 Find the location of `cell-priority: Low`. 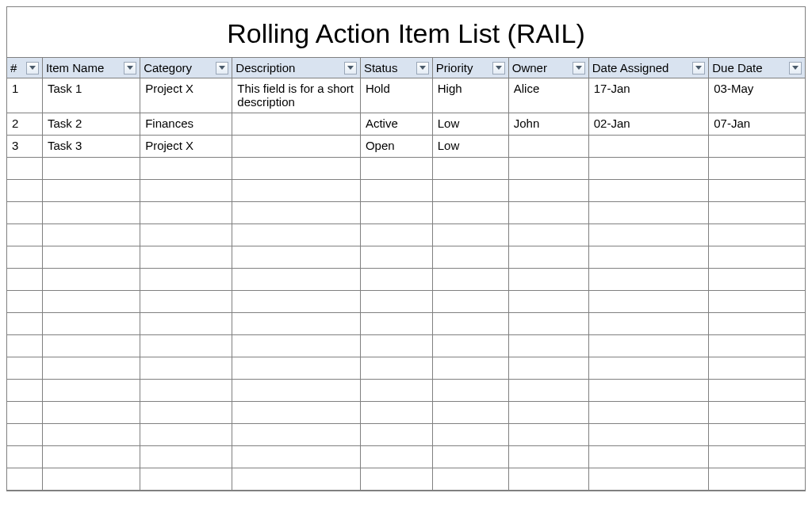

cell-priority: Low is located at coordinates (470, 124).